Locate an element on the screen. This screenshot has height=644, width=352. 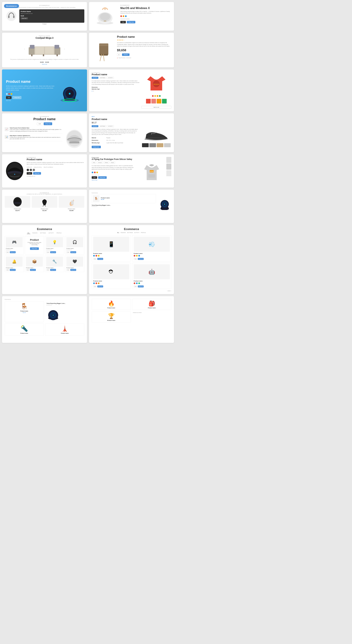
cart-btn-3: Cart is located at coordinates (48, 252).